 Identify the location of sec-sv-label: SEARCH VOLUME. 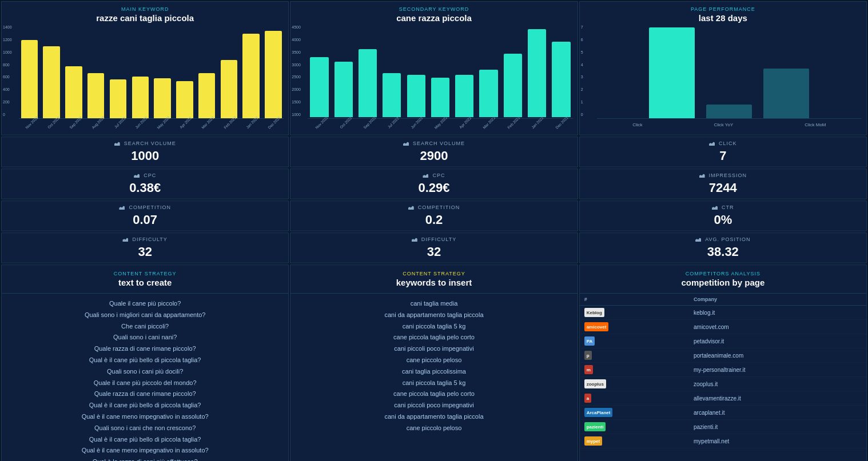
(439, 143).